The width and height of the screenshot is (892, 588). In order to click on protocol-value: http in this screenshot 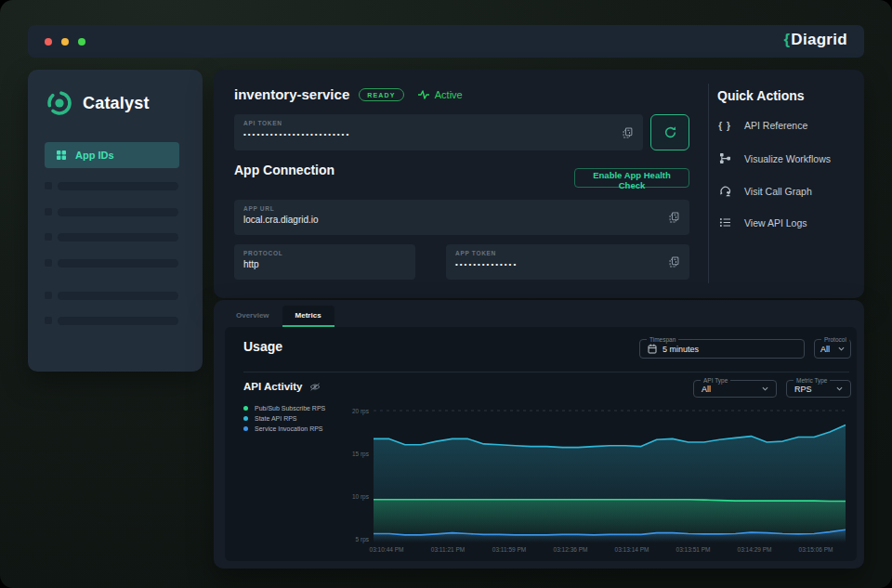, I will do `click(325, 264)`.